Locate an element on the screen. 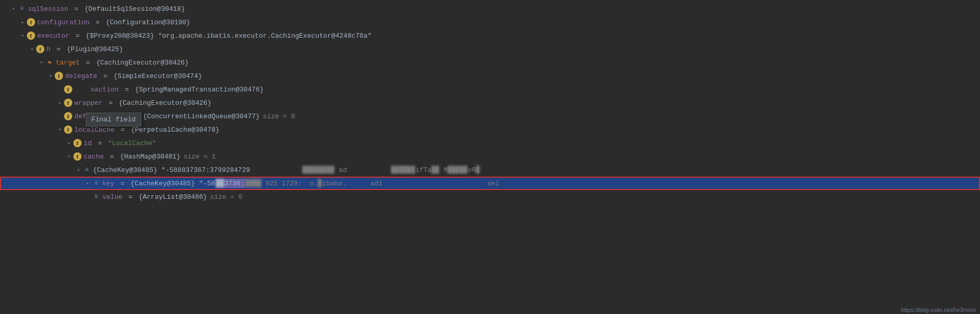  val-id: "LocalCache" is located at coordinates (132, 144).